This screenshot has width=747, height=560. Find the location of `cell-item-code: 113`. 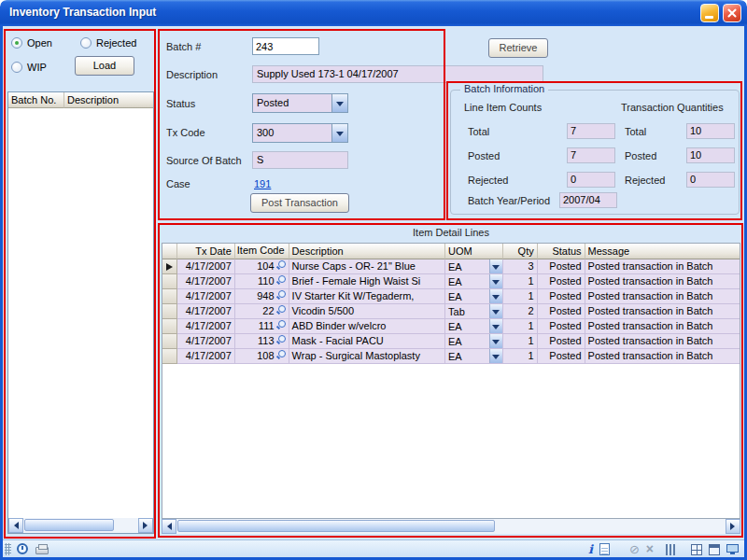

cell-item-code: 113 is located at coordinates (262, 342).